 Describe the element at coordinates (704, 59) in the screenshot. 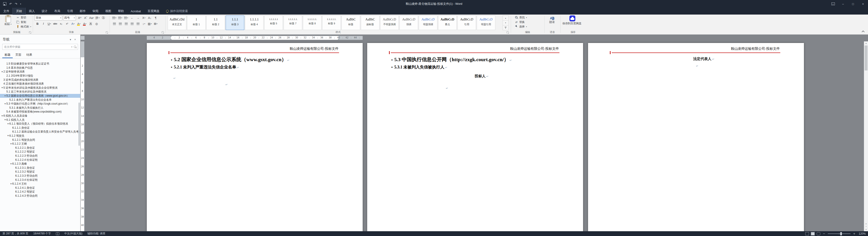

I see `legal-representative-label: 法定代表人↵` at that location.